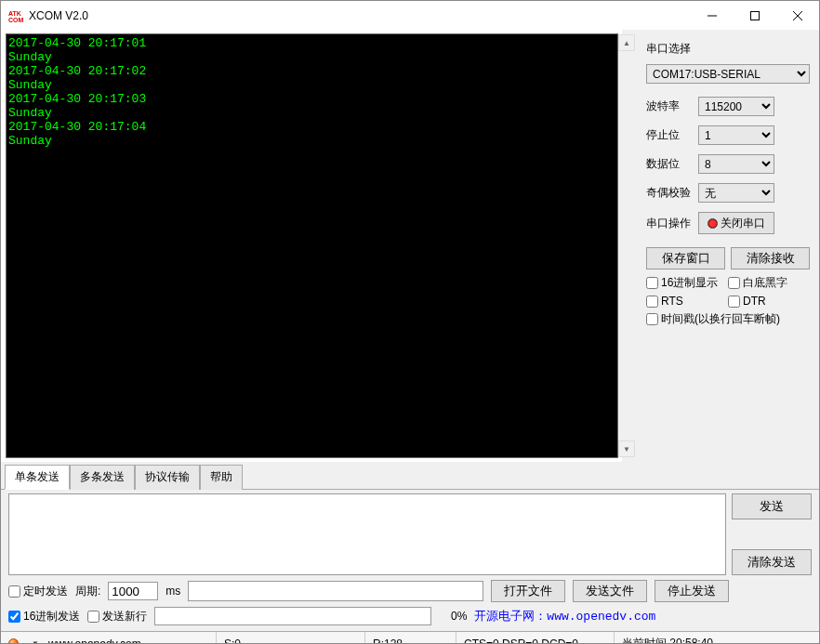 The image size is (820, 644). I want to click on status-rx: R:128, so click(411, 637).